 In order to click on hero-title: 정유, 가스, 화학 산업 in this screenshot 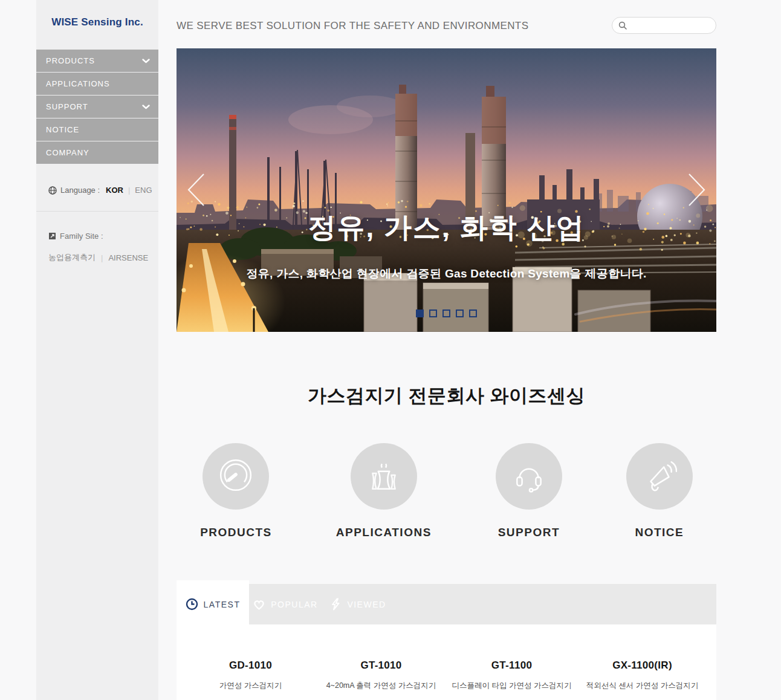, I will do `click(446, 228)`.